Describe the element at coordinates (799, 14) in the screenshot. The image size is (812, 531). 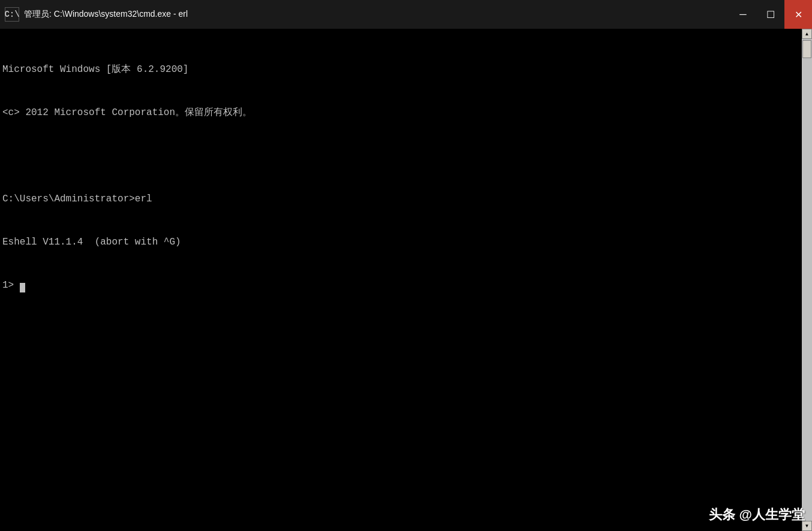
I see `close-icon: ✕` at that location.